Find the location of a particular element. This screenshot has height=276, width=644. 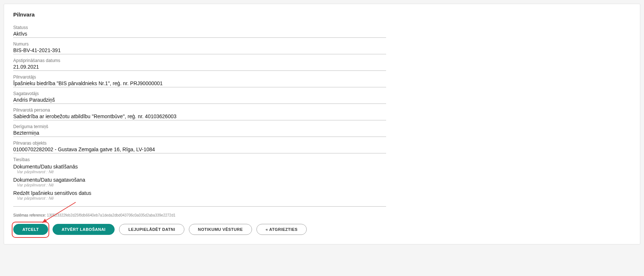

field-grantee-label: Pilnvarotā persona is located at coordinates (200, 110).